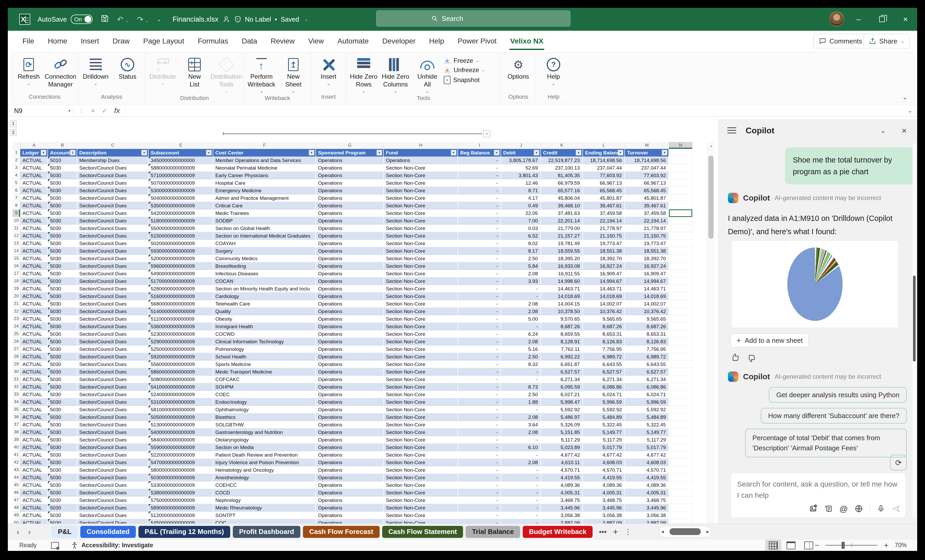  I want to click on ribbon-tab-data: Data, so click(249, 41).